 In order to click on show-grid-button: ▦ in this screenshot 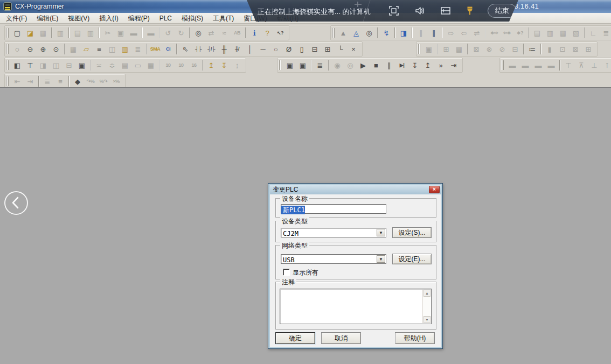, I will do `click(73, 50)`.